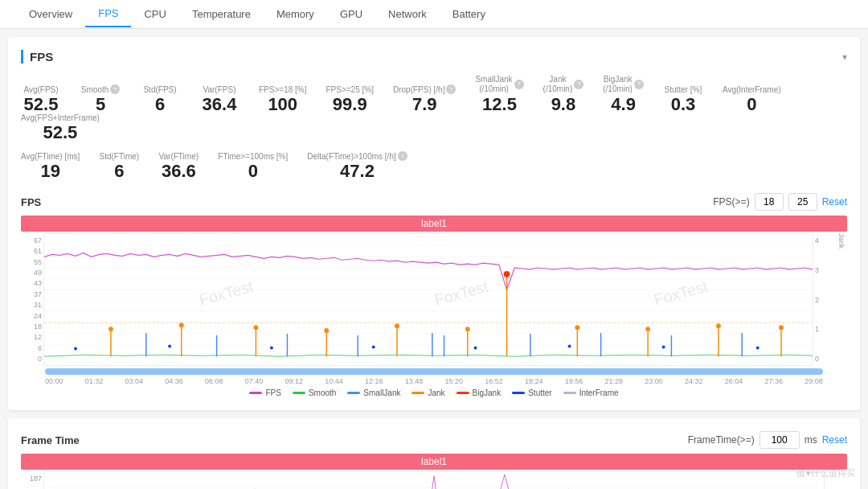  What do you see at coordinates (469, 14) in the screenshot?
I see `nav-battery: Battery` at bounding box center [469, 14].